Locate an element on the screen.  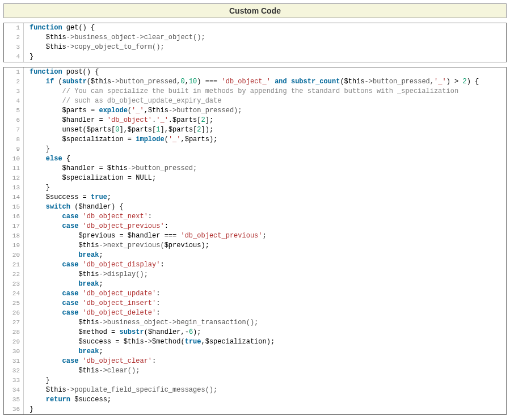
code-line: 8 $specialization = implode('_',$parts); is located at coordinates (255, 139).